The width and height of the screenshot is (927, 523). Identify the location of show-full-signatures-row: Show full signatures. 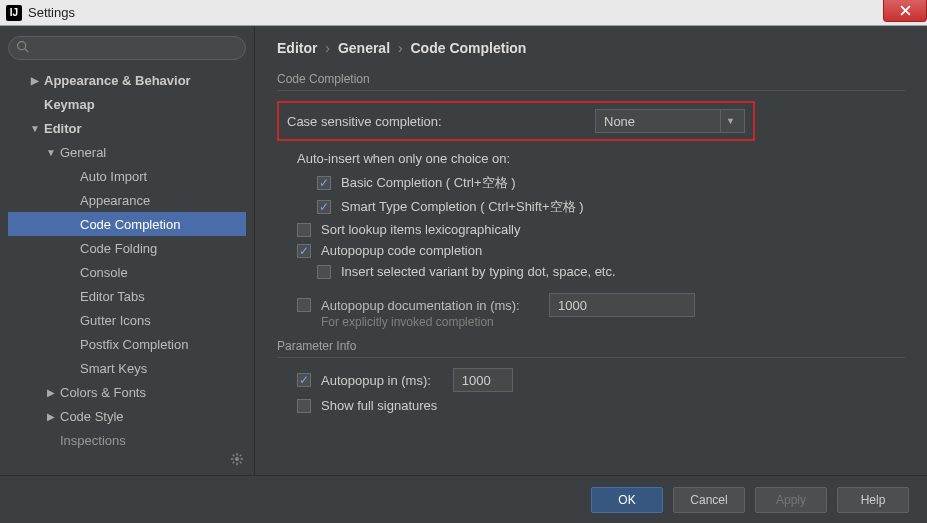
(601, 406).